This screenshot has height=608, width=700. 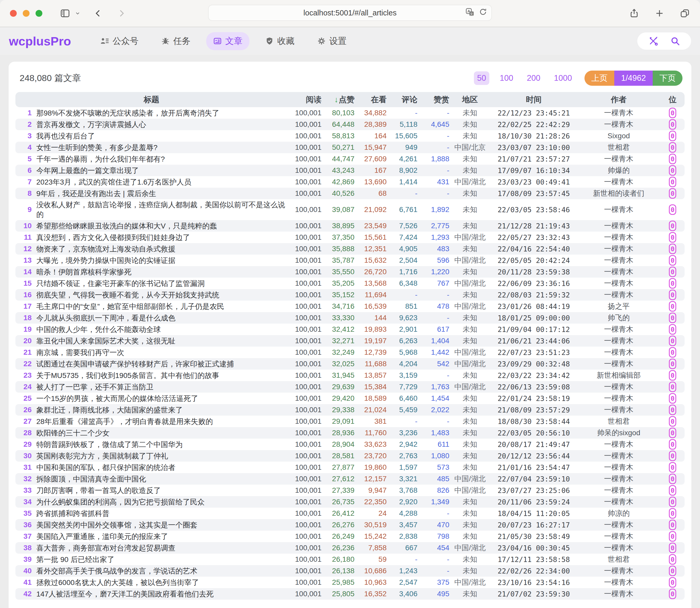 What do you see at coordinates (162, 364) in the screenshot?
I see `article-title: 试图通过在美国申请破产保护转移财产后，许家印被正式逮捕` at bounding box center [162, 364].